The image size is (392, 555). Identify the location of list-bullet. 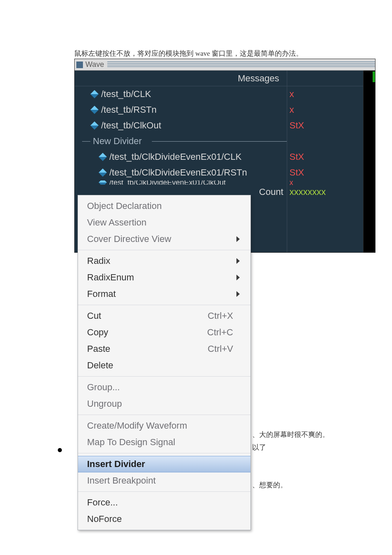
(60, 450).